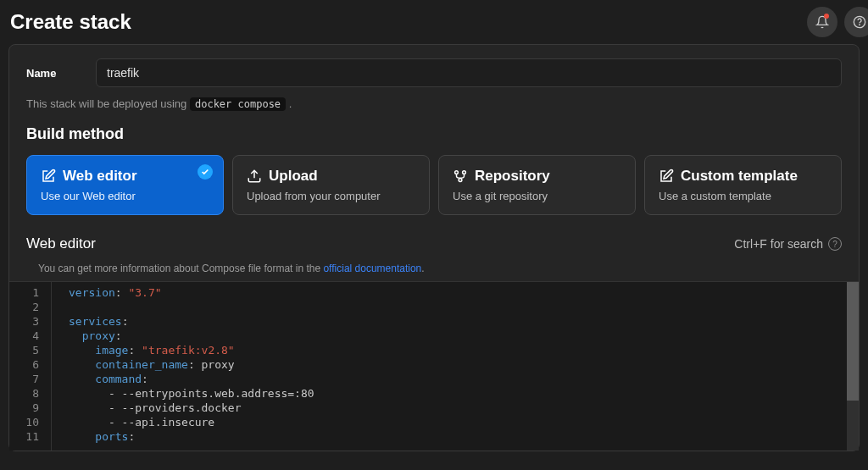  What do you see at coordinates (71, 22) in the screenshot?
I see `page-title: Create stack` at bounding box center [71, 22].